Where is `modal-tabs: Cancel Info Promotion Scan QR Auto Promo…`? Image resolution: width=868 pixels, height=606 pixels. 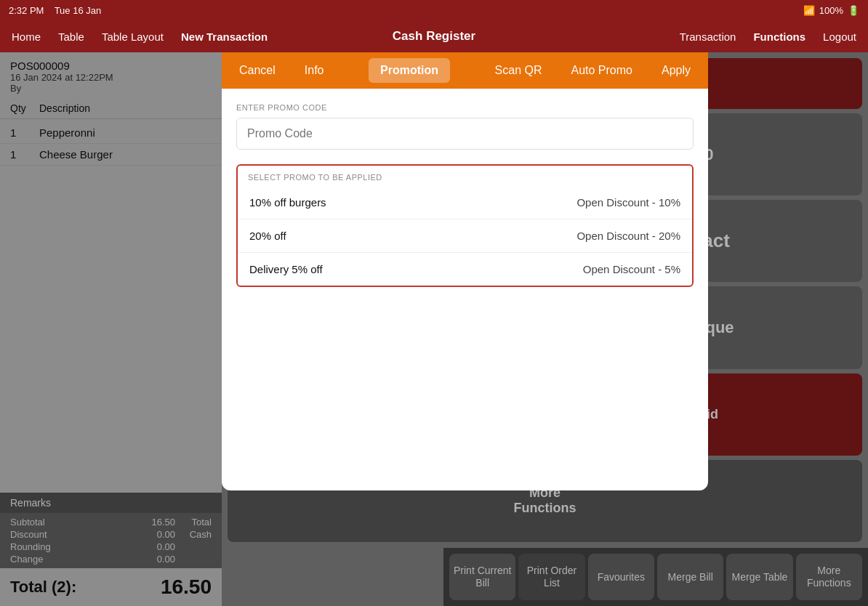
modal-tabs: Cancel Info Promotion Scan QR Auto Promo… is located at coordinates (465, 70).